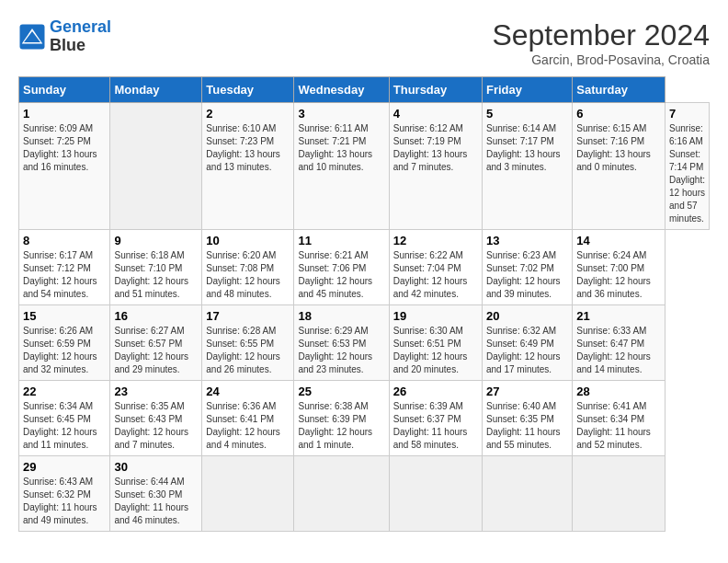 Image resolution: width=728 pixels, height=563 pixels. What do you see at coordinates (248, 148) in the screenshot?
I see `day-info: Sunrise: 6:10 AM Sunset: 7:23 PM Dayligh…` at bounding box center [248, 148].